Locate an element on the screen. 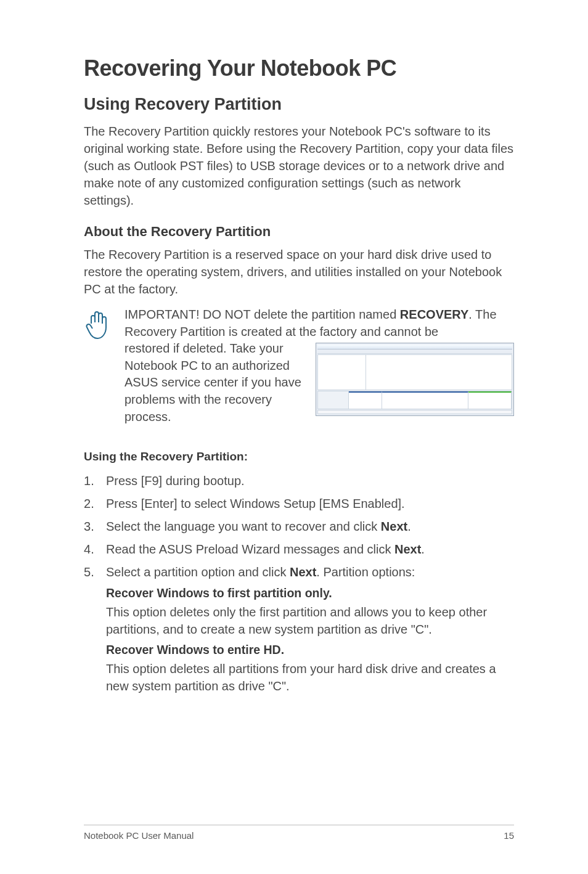 This screenshot has width=588, height=874. steps-list: Press [F9] during bootup. Press [Enter] … is located at coordinates (299, 526).